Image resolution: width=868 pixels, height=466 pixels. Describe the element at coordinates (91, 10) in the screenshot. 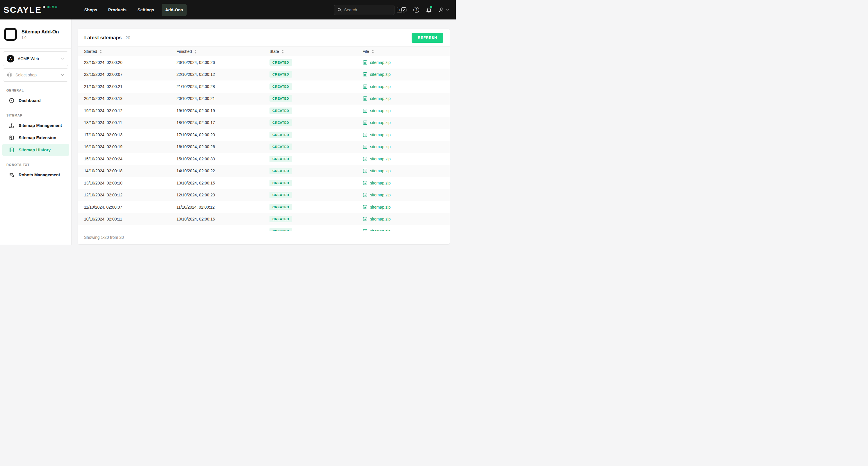

I see `nav-item-shops: Shops` at that location.